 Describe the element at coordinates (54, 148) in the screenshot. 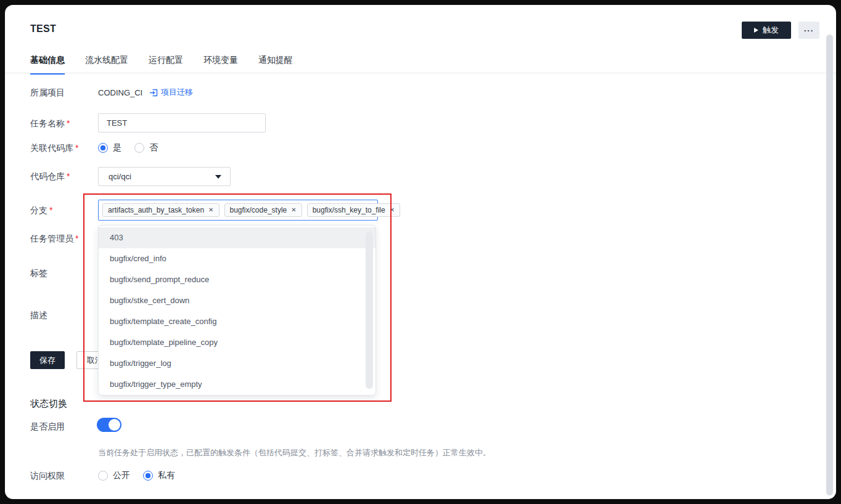

I see `link-repo-label: 关联代码库*` at that location.